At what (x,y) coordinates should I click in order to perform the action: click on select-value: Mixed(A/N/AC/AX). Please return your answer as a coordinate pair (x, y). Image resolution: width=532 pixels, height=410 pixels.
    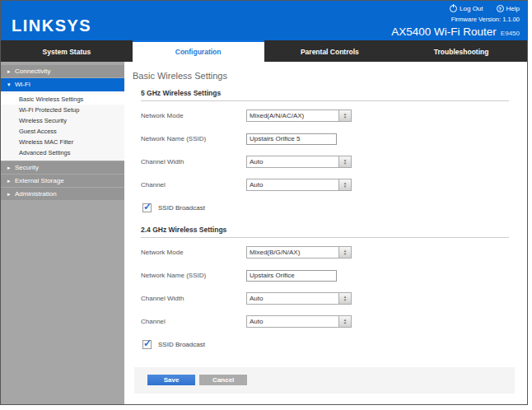
    Looking at the image, I should click on (293, 115).